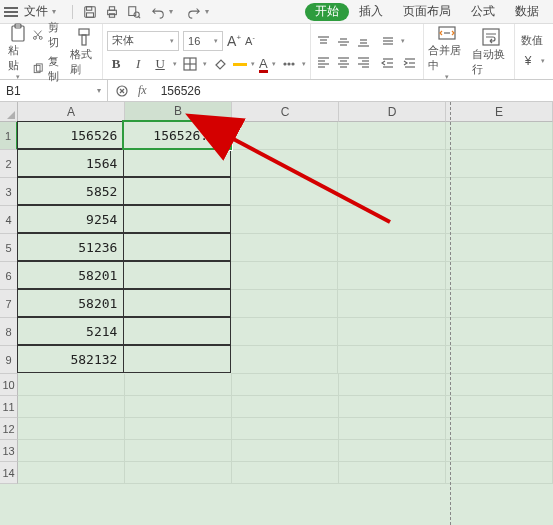 This screenshot has width=553, height=525. What do you see at coordinates (392, 473) in the screenshot?
I see `cell-D14` at bounding box center [392, 473].